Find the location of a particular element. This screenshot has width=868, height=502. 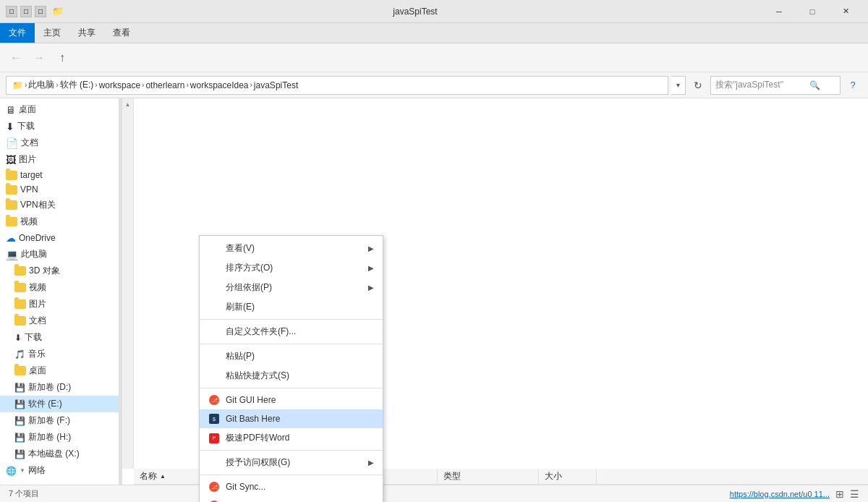

search-box: 🔍 is located at coordinates (775, 85).